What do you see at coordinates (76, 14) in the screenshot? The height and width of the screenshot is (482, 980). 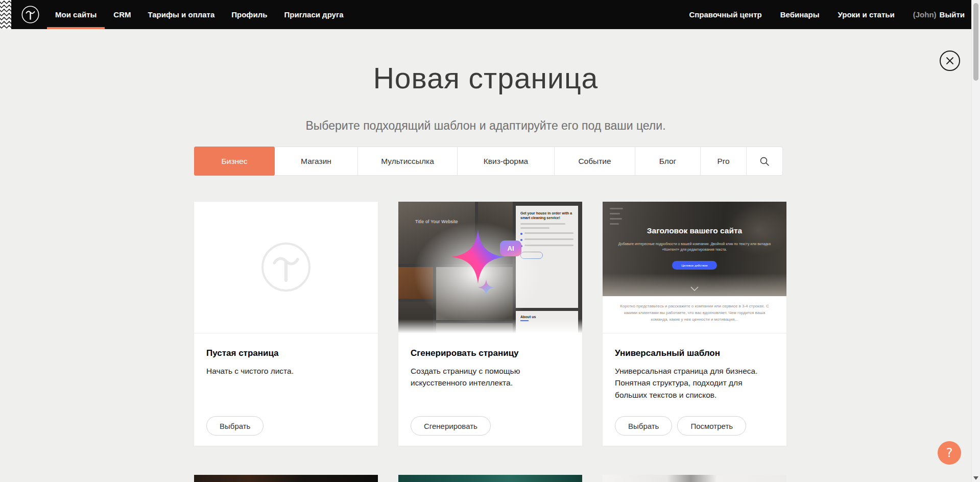 I see `nav-item-my-sites: Мои сайты` at bounding box center [76, 14].